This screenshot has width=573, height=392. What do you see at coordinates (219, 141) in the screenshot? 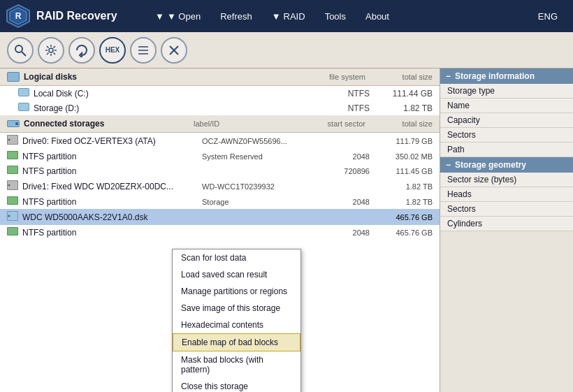
I see `drive0-item: Drive0: Fixed OCZ-VERTEX3 (ATA) OCZ-AWNZ…` at bounding box center [219, 141].